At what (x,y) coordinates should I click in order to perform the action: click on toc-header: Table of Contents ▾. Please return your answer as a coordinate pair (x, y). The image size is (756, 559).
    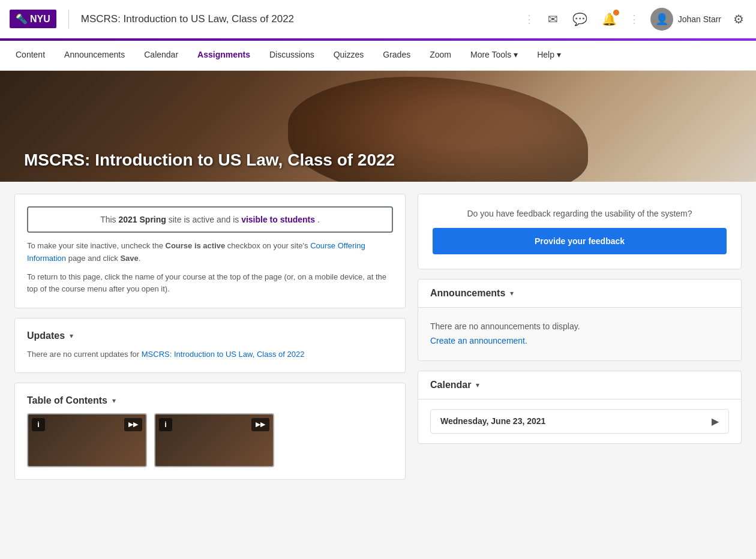
    Looking at the image, I should click on (210, 401).